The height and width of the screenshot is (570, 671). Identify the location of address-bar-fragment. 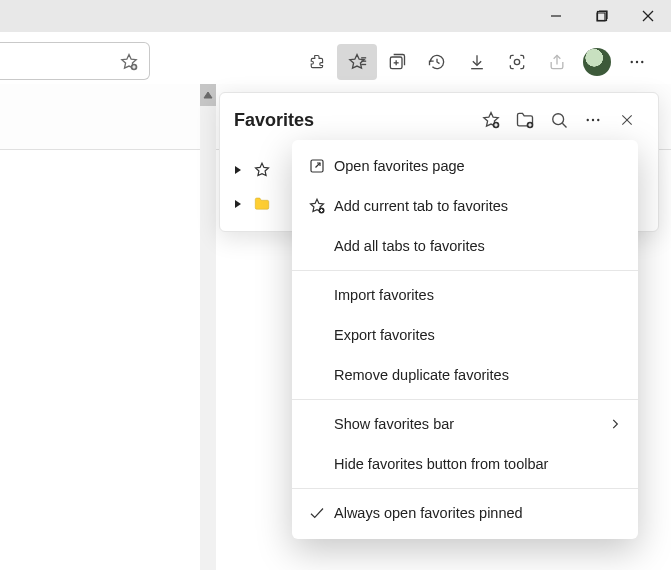
(75, 61).